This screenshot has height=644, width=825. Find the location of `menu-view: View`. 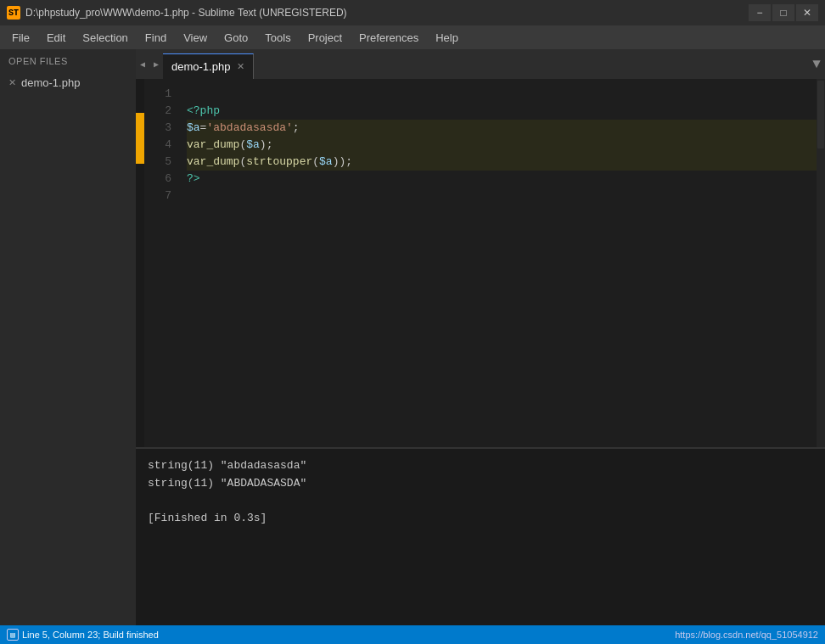

menu-view: View is located at coordinates (195, 37).